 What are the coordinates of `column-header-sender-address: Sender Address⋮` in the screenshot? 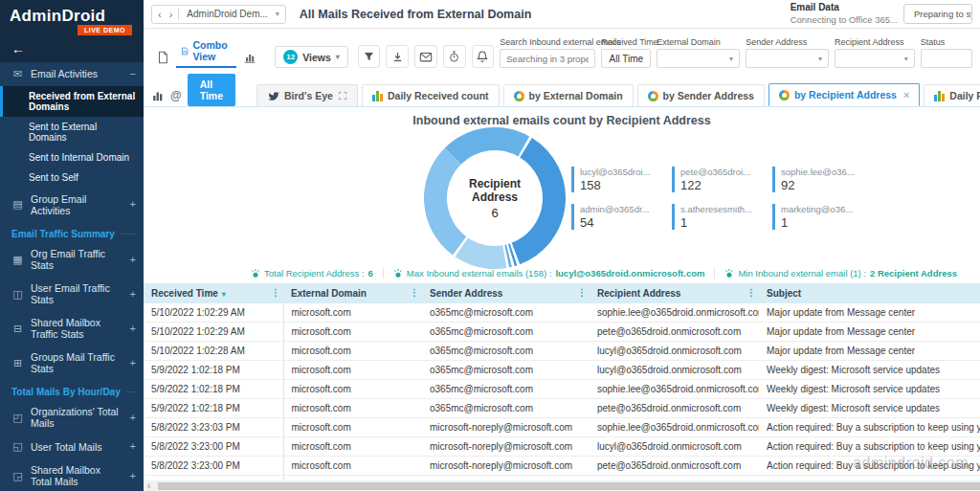 It's located at (505, 293).